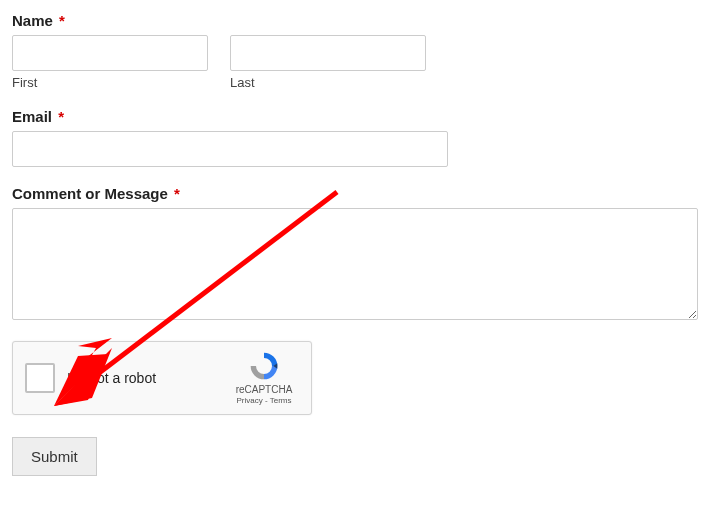 This screenshot has height=525, width=712. Describe the element at coordinates (356, 138) in the screenshot. I see `email-field-group: Email *` at that location.